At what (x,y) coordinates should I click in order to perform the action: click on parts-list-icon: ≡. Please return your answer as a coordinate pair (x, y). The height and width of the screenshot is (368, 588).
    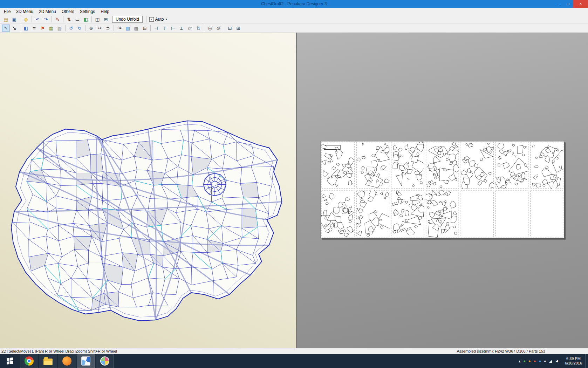
    Looking at the image, I should click on (34, 28).